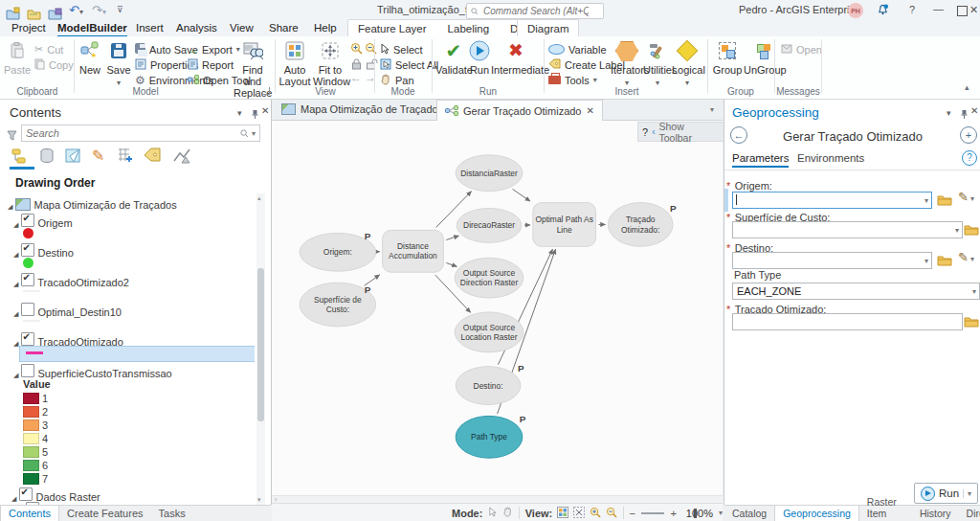  What do you see at coordinates (633, 513) in the screenshot?
I see `zoom-minus-icon: −` at bounding box center [633, 513].